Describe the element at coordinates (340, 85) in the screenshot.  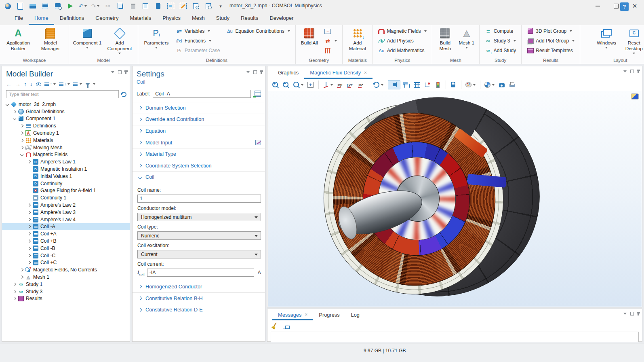
I see `view-xy-icon: xy` at that location.